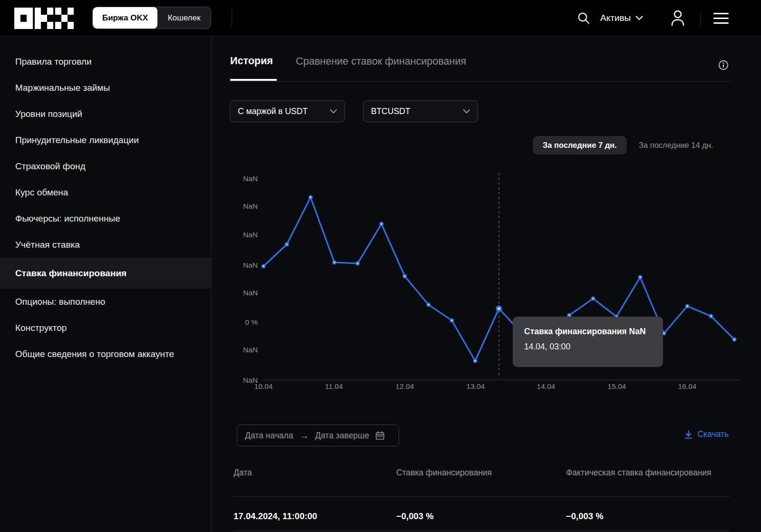 The image size is (761, 532). Describe the element at coordinates (106, 140) in the screenshot. I see `sidebar-item: Принудительные ликвидации` at that location.